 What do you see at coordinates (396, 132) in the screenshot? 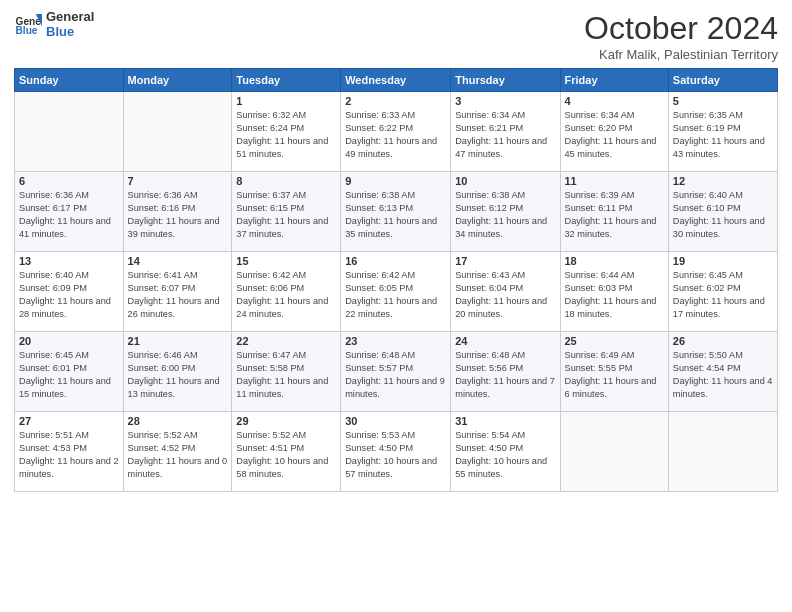
I see `calendar-week-row: 1Sunrise: 6:32 AM Sunset: 6:24 PM Daylig…` at bounding box center [396, 132].